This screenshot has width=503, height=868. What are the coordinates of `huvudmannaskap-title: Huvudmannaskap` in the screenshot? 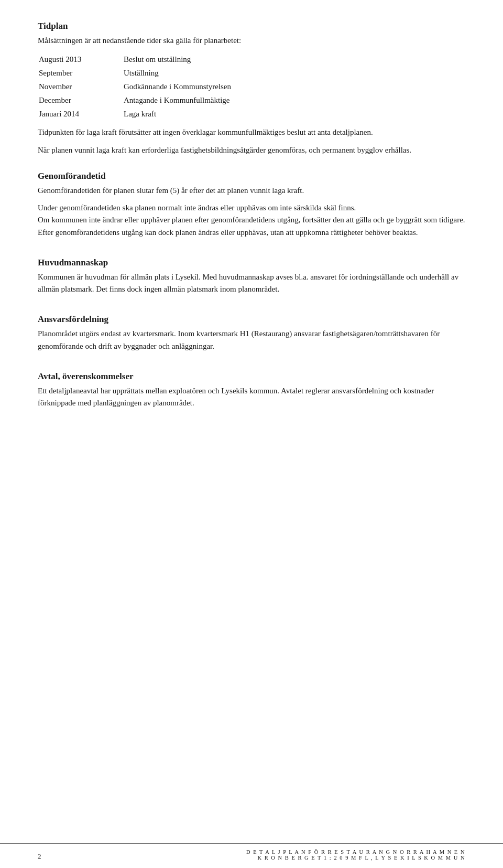 It's located at (252, 263).